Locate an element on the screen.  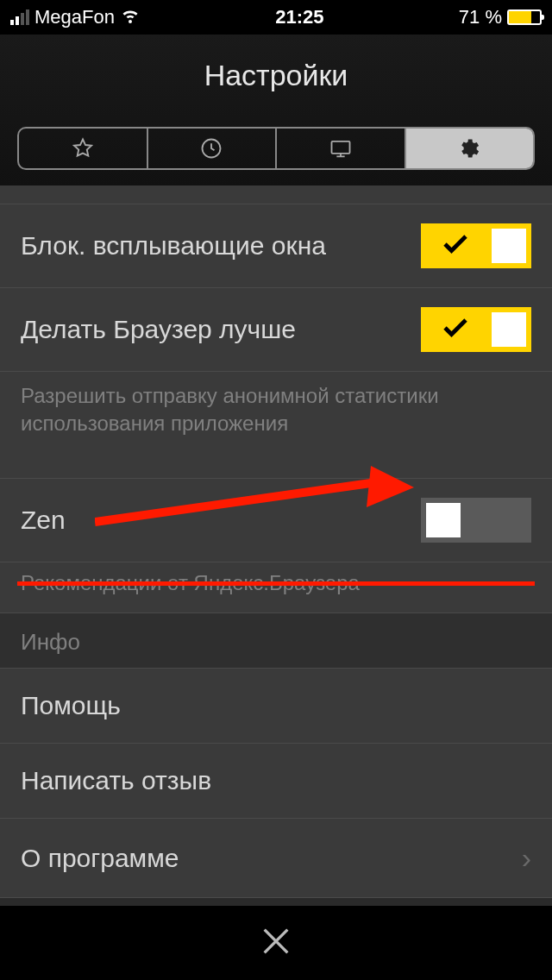
battery-icon is located at coordinates (524, 17).